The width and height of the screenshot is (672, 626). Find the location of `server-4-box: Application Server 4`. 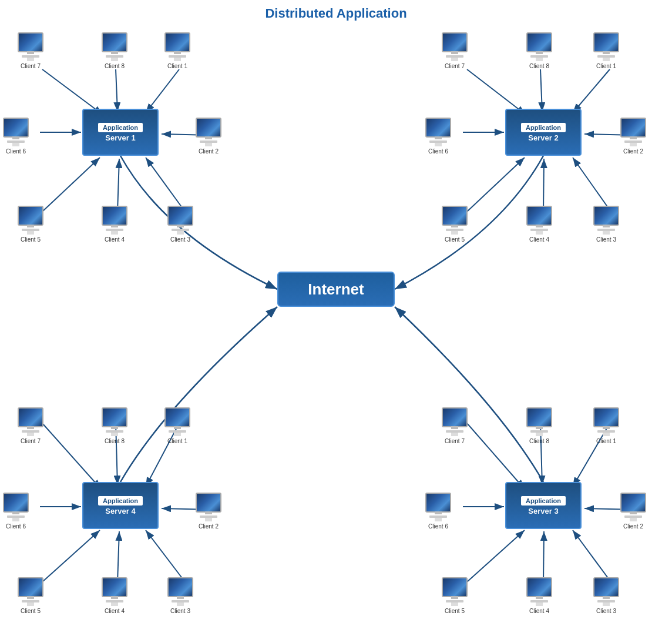

server-4-box: Application Server 4 is located at coordinates (120, 506).